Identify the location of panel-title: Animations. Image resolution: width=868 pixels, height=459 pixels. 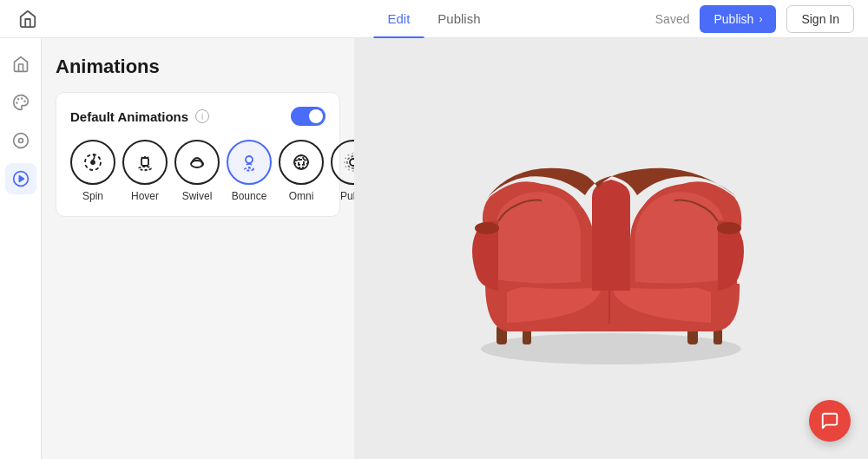
(198, 67).